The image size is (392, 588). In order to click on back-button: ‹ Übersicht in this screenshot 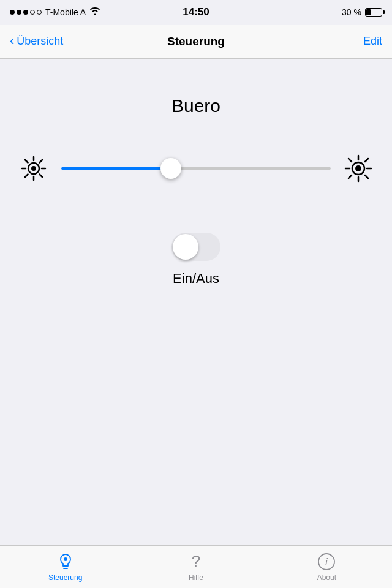, I will do `click(37, 42)`.